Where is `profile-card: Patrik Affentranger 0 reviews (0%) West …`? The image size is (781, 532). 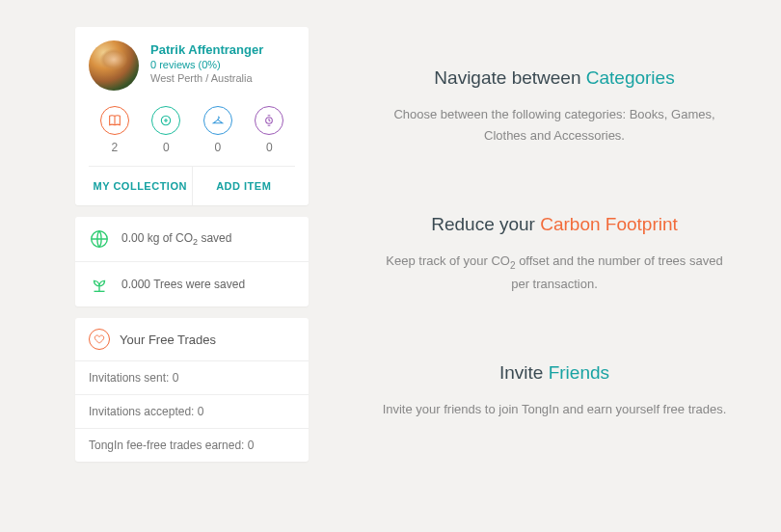
profile-card: Patrik Affentranger 0 reviews (0%) West … is located at coordinates (192, 116).